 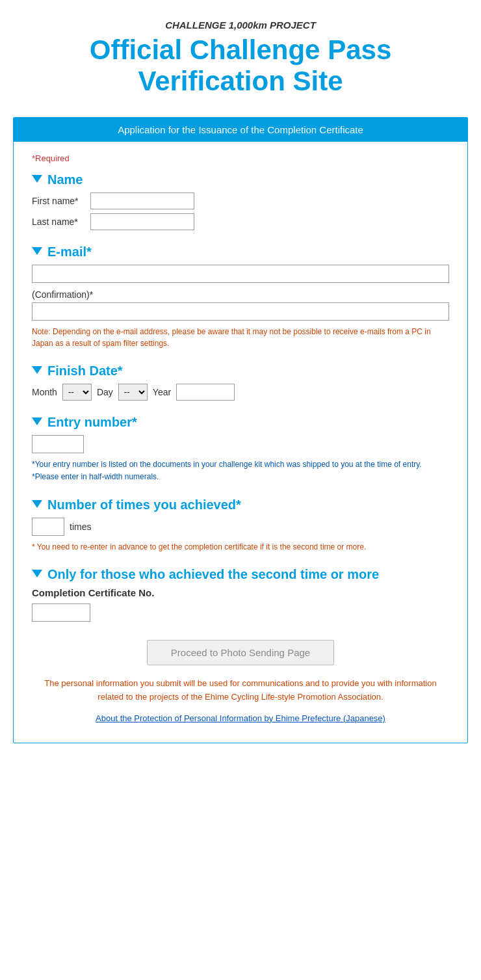 What do you see at coordinates (240, 311) in the screenshot?
I see `email-confirmation-input` at bounding box center [240, 311].